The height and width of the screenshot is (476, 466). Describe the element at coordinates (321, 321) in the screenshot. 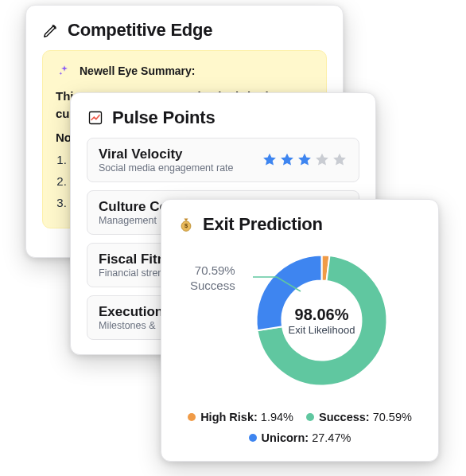

I see `center-label: 98.06% Exit Likelihood` at that location.